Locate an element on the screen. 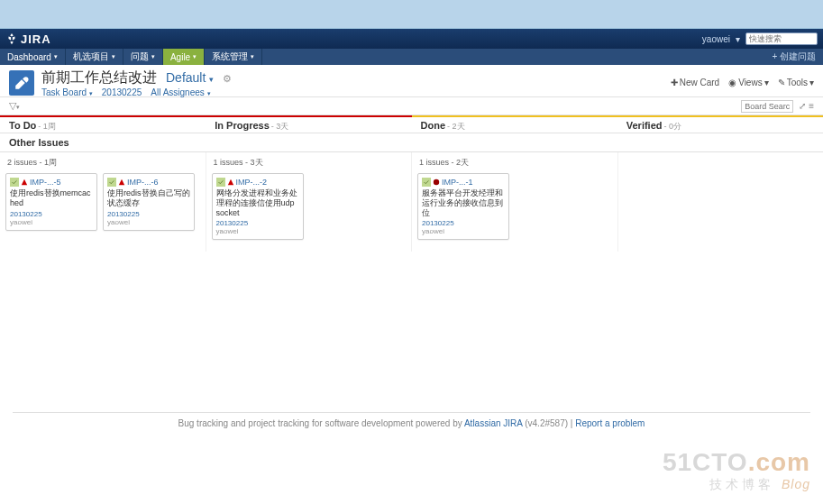  column-count: 1 issues - 2天 is located at coordinates (515, 164).